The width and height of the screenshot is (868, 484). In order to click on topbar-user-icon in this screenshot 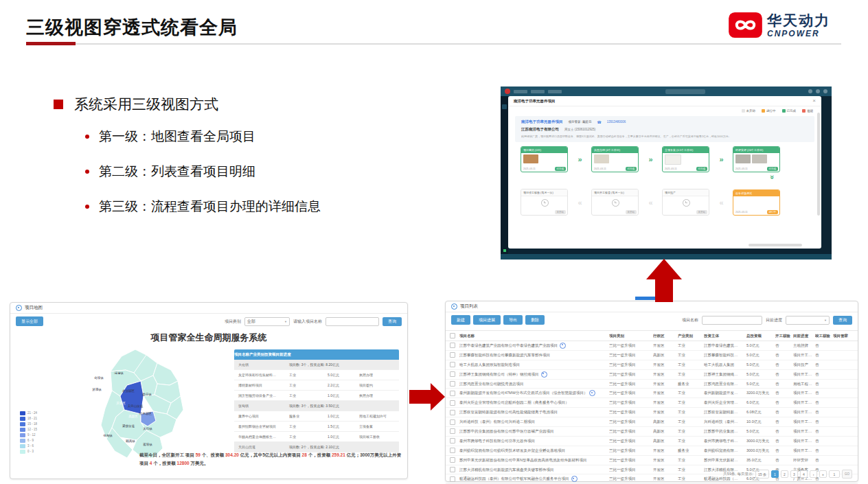, I will do `click(825, 91)`.